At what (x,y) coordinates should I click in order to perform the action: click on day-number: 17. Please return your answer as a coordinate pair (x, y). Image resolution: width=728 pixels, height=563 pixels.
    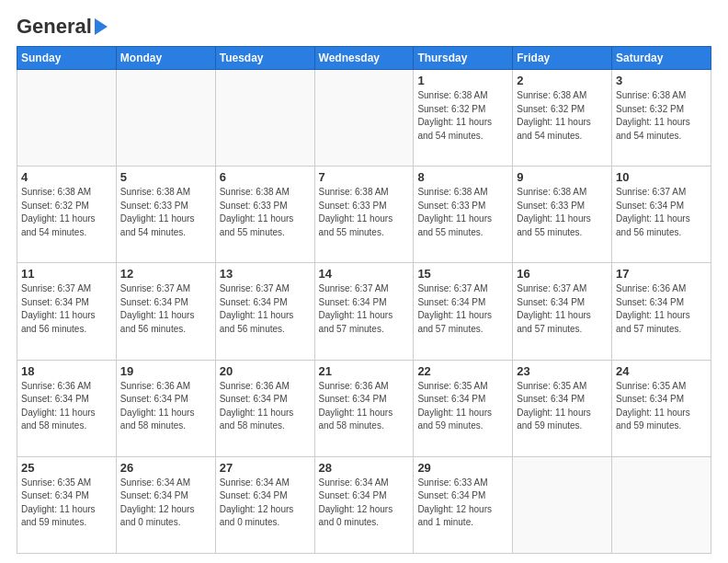
    Looking at the image, I should click on (662, 274).